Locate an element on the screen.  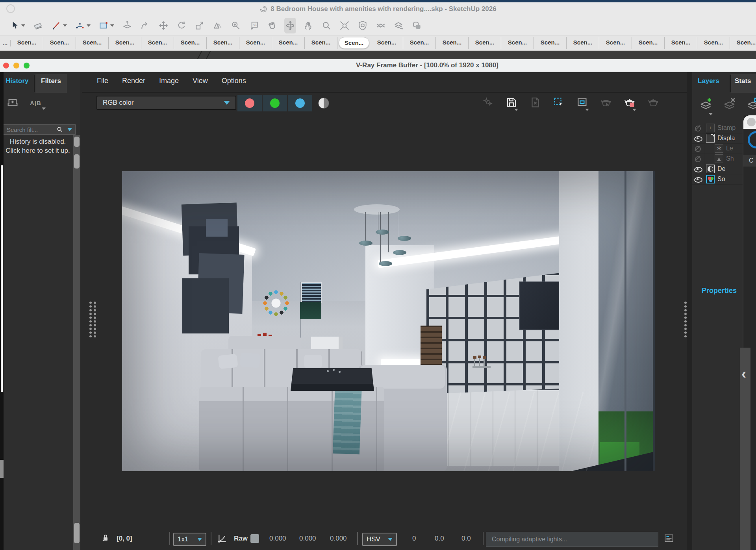
menu-options: Options is located at coordinates (234, 81).